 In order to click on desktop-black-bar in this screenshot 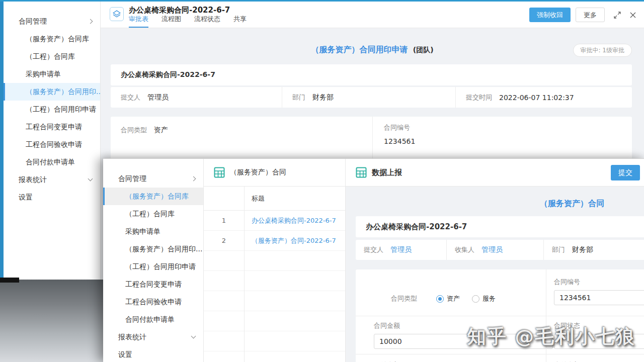, I will do `click(10, 280)`.